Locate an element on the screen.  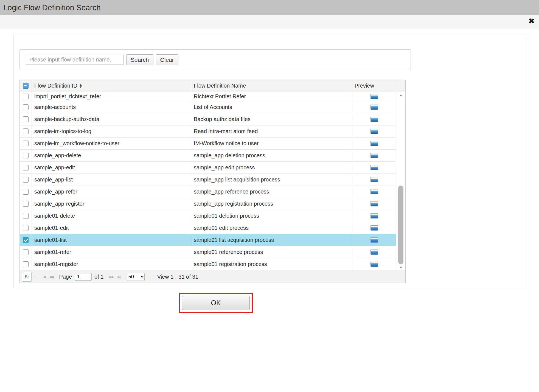
refresh-button: ↻ is located at coordinates (27, 277).